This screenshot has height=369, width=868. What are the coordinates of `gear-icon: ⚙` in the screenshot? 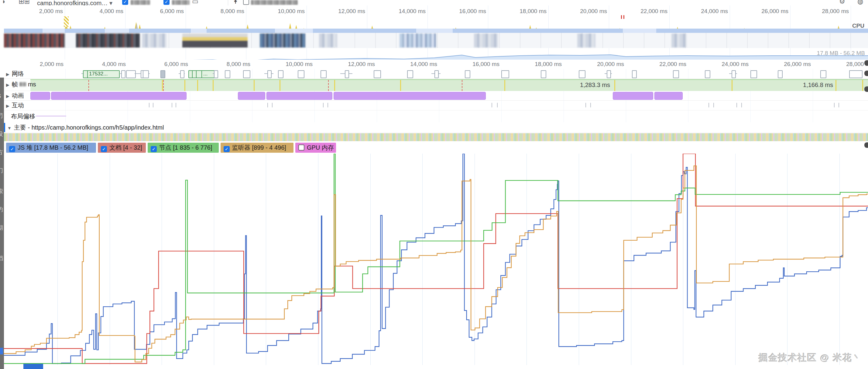 It's located at (842, 3).